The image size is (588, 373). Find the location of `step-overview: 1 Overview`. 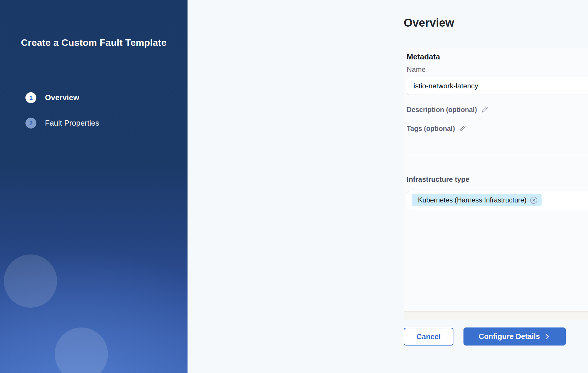

step-overview: 1 Overview is located at coordinates (62, 98).